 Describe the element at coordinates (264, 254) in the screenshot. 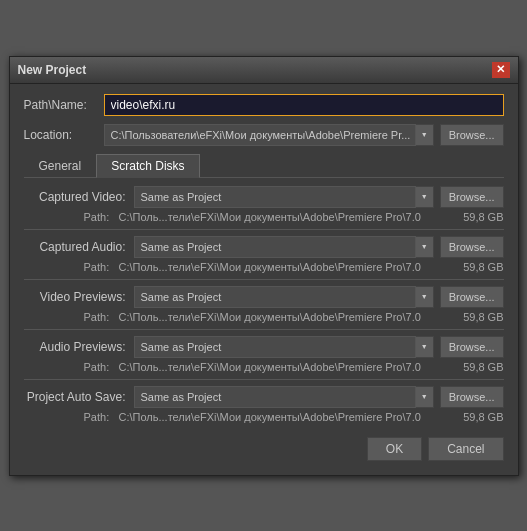

I see `captured-audio-section: Captured Audio: Same as Project ▼ Browse…` at that location.